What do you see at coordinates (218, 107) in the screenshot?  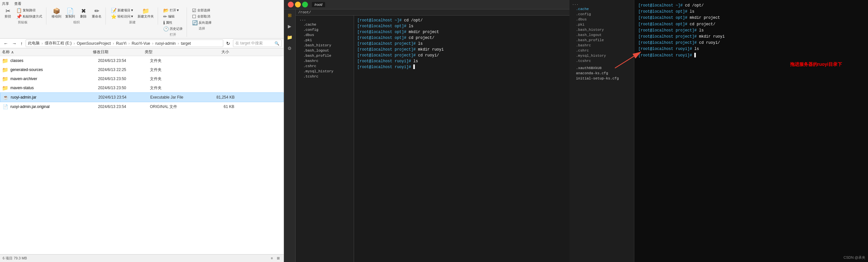 I see `file-size: 61 KB` at bounding box center [218, 107].